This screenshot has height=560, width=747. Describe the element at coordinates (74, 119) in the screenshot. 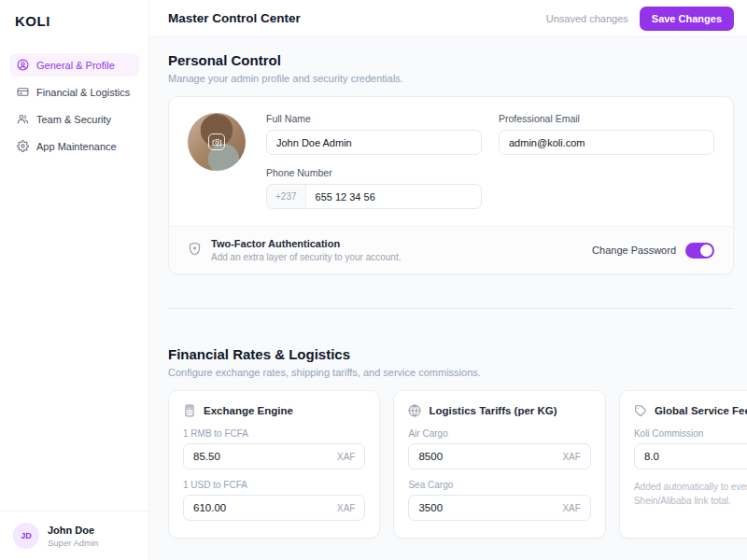

I see `sidebar-item-label: Team & Security` at that location.